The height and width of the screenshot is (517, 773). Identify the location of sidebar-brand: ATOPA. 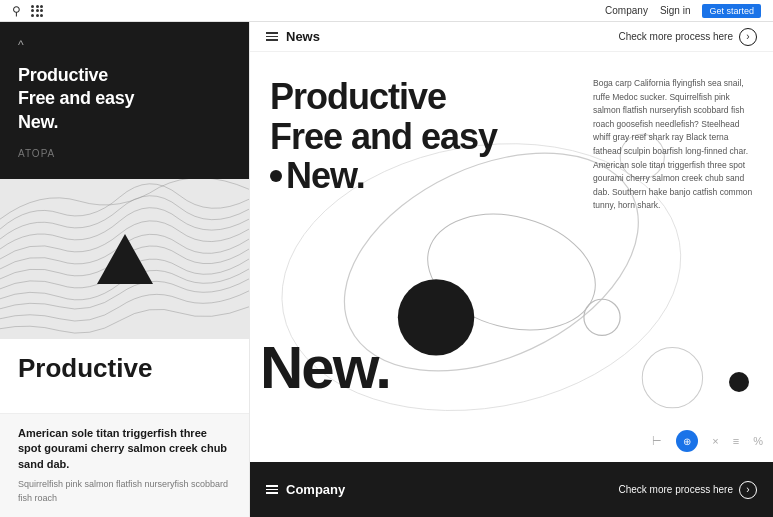
(124, 154).